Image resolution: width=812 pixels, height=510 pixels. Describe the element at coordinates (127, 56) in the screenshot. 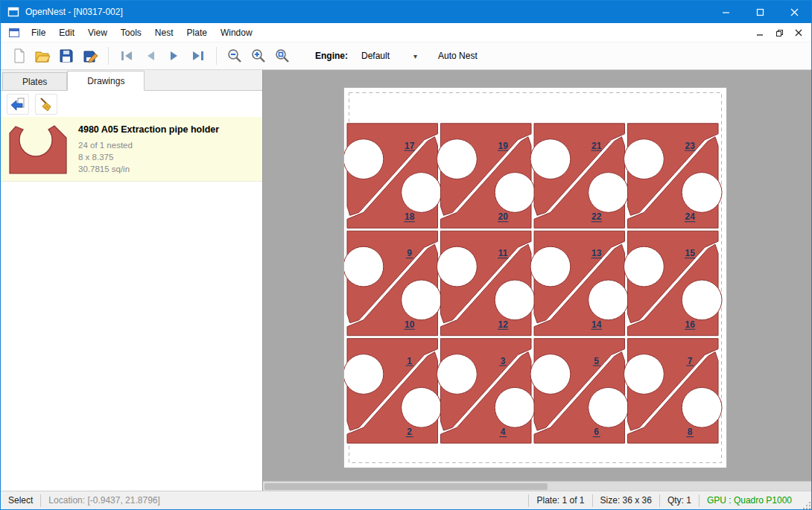

I see `nav-first-icon` at that location.